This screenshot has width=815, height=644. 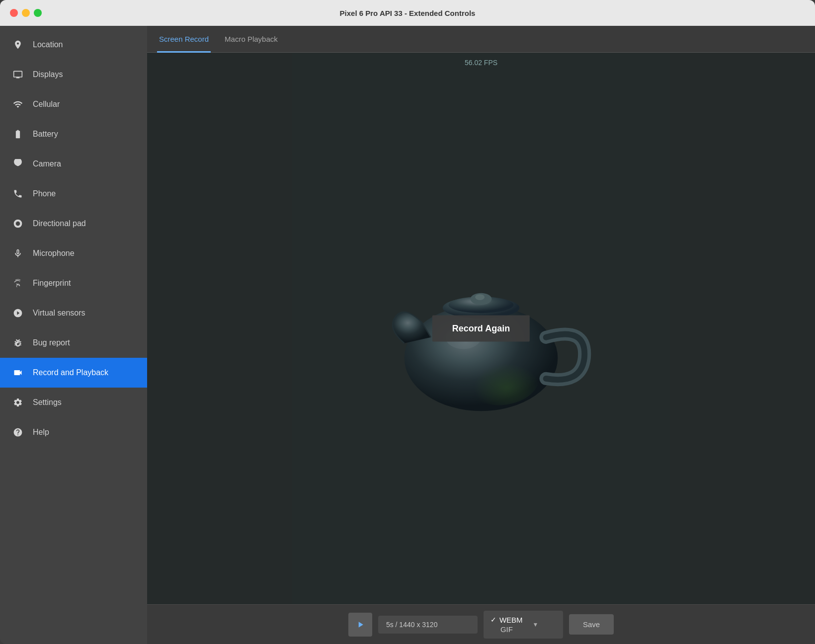 I want to click on webm-checkmark: ✓, so click(x=493, y=620).